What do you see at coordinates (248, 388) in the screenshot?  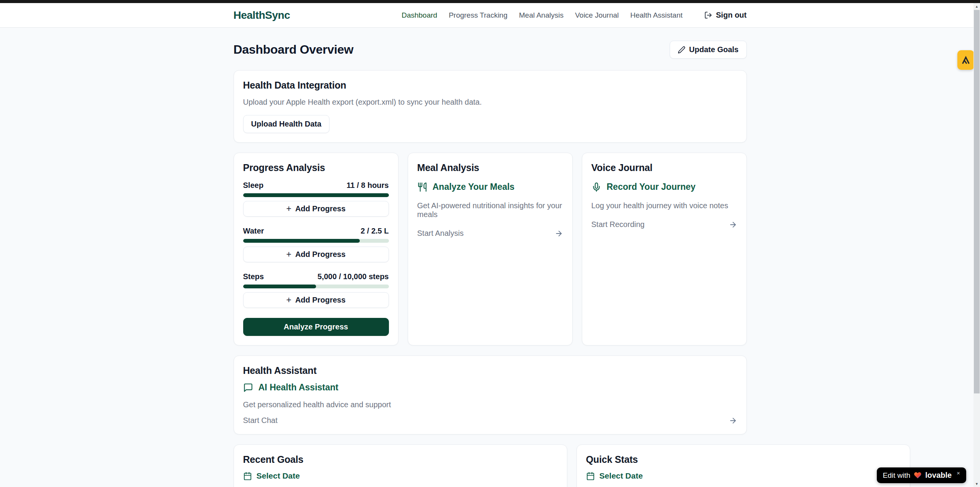 I see `chat-bubble-icon` at bounding box center [248, 388].